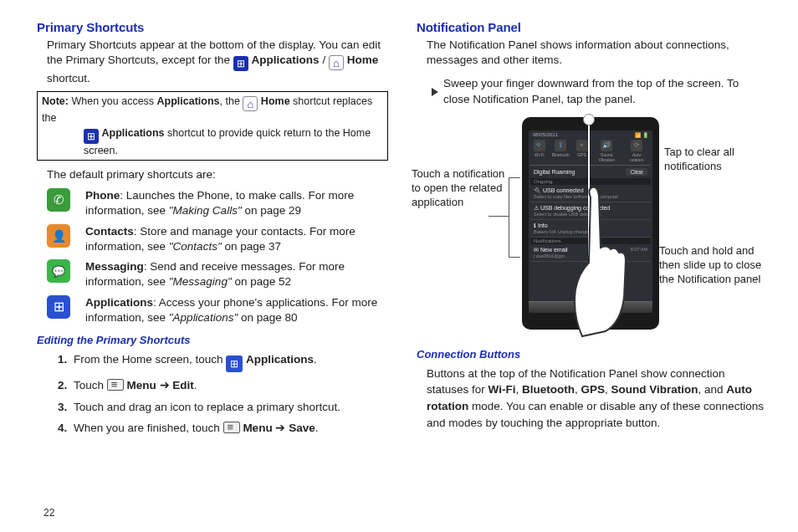 The height and width of the screenshot is (532, 798). I want to click on swipe-indicator-dot, so click(589, 120).